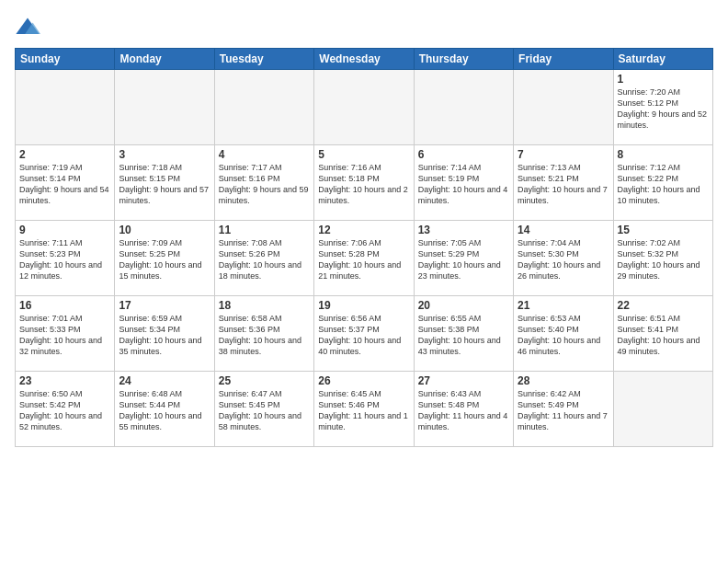  What do you see at coordinates (563, 410) in the screenshot?
I see `day-info: Sunrise: 6:42 AM Sunset: 5:49 PM Dayligh…` at bounding box center [563, 410].